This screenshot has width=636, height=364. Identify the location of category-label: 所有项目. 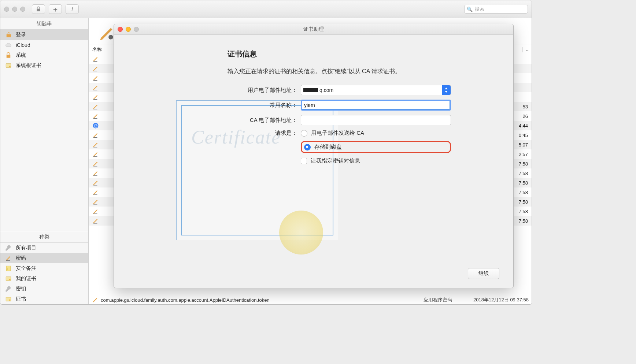
(26, 248).